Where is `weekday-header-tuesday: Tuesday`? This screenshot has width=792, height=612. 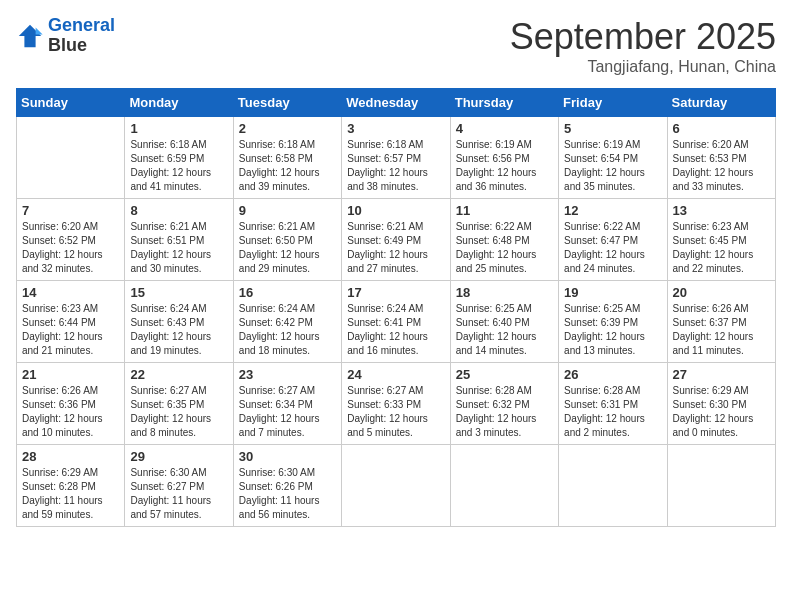
weekday-header-tuesday: Tuesday is located at coordinates (287, 103).